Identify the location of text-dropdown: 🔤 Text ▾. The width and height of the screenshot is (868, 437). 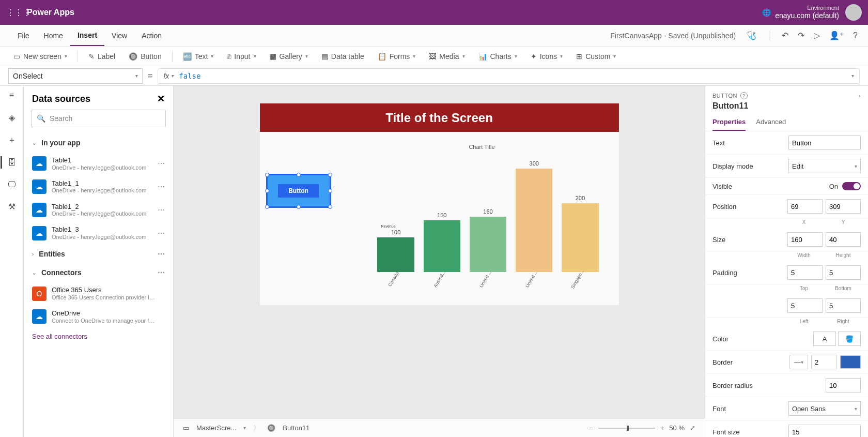
(198, 56).